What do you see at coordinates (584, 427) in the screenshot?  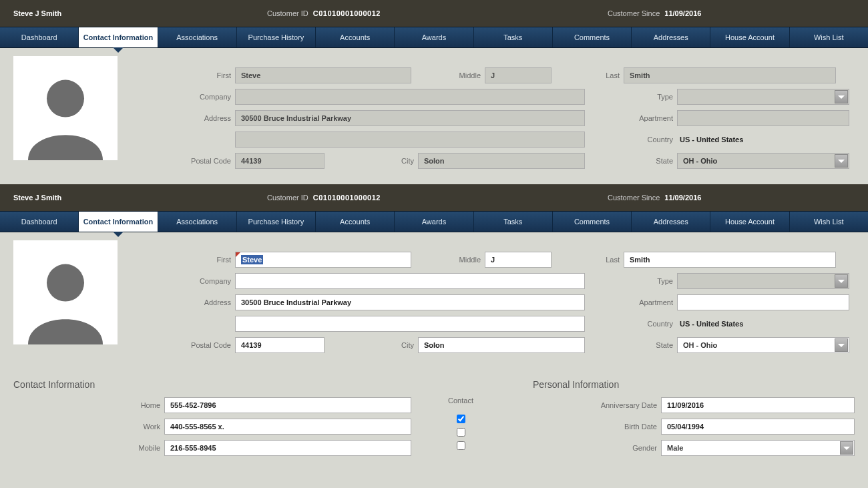 I see `birth-label: Birth Date` at bounding box center [584, 427].